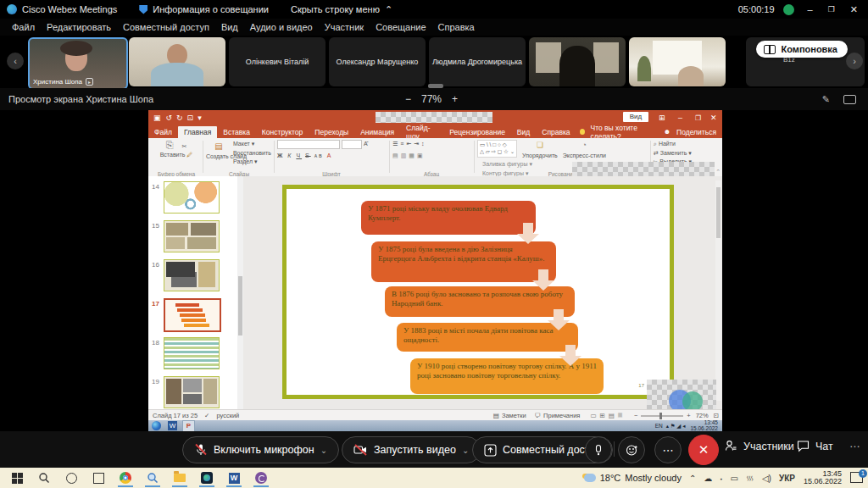  Describe the element at coordinates (505, 164) in the screenshot. I see `shape-fill-button: Заливка фигуры` at that location.